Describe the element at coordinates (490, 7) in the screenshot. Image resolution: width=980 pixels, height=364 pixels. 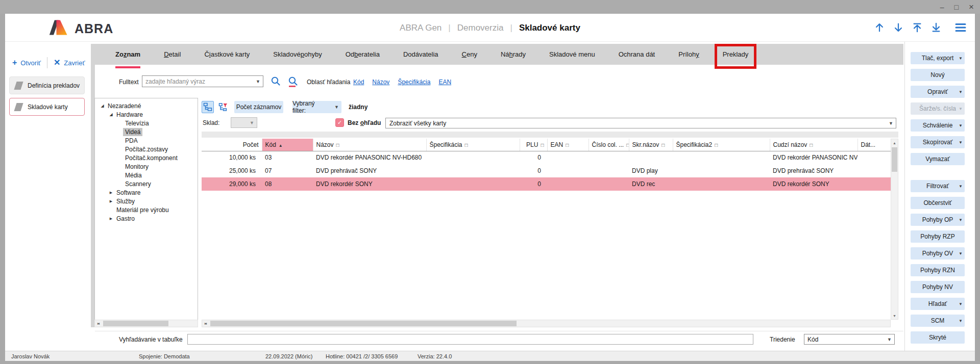
I see `window-titlebar: –□×` at that location.